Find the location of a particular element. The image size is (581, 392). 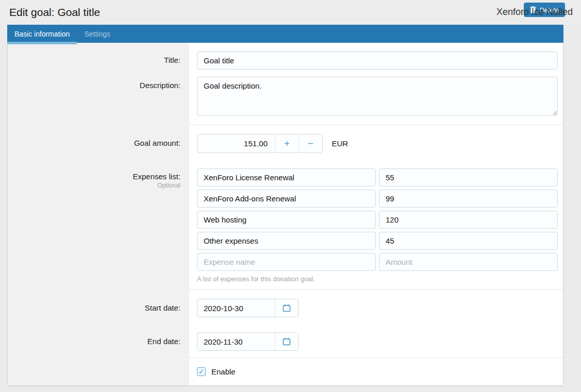

page-header: Edit goal: Goal title Delete Xenforo Ice… is located at coordinates (291, 12).